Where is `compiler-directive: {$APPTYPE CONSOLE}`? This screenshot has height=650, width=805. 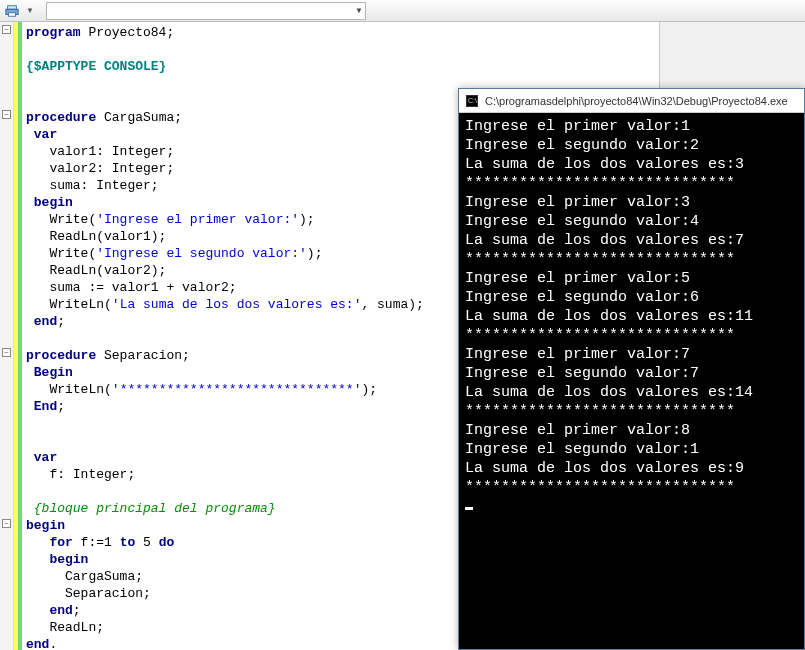 compiler-directive: {$APPTYPE CONSOLE} is located at coordinates (96, 66).